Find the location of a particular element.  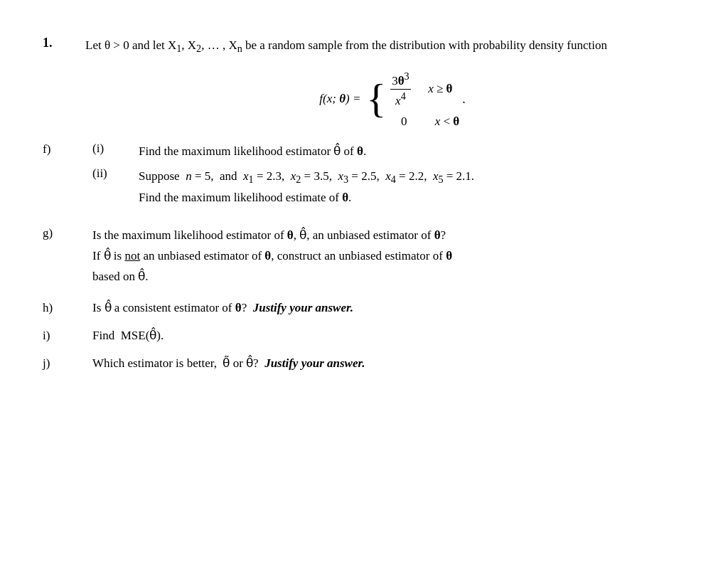

part-j-content: Which estimator is better, θ̃ or θ̂? Jus… is located at coordinates (389, 363).